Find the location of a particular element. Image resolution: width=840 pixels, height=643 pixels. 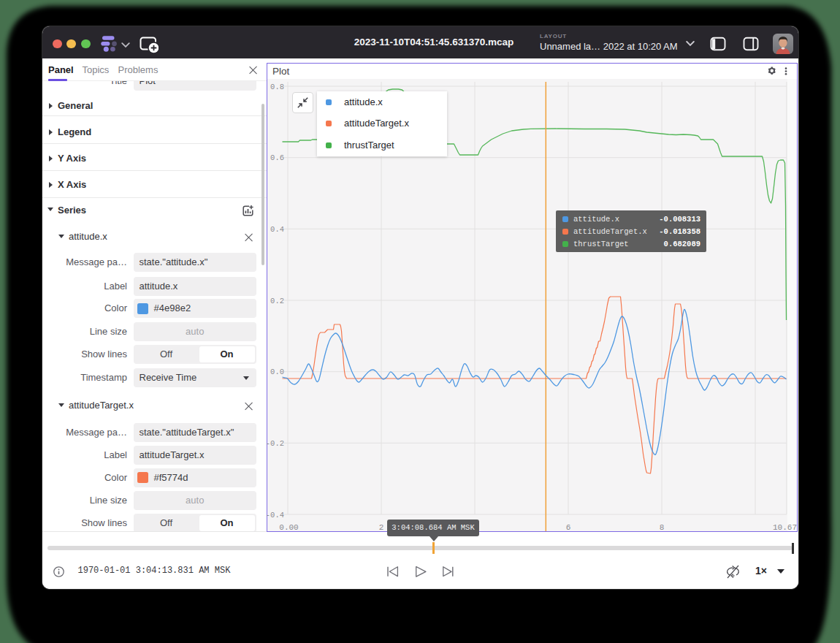

svg-text: 0.0 is located at coordinates (278, 372).